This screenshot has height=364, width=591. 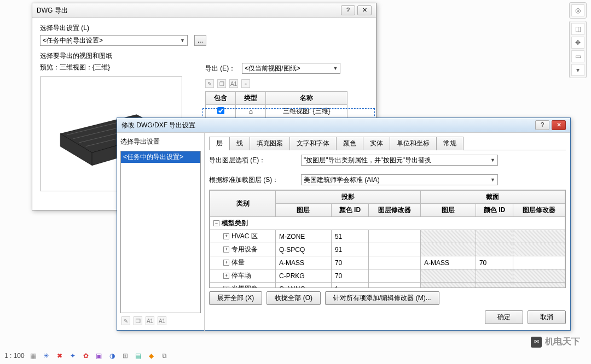 I want to click on viewport-toolbar: ◎ ◫ ✥ ▭ ▾, so click(x=578, y=40).